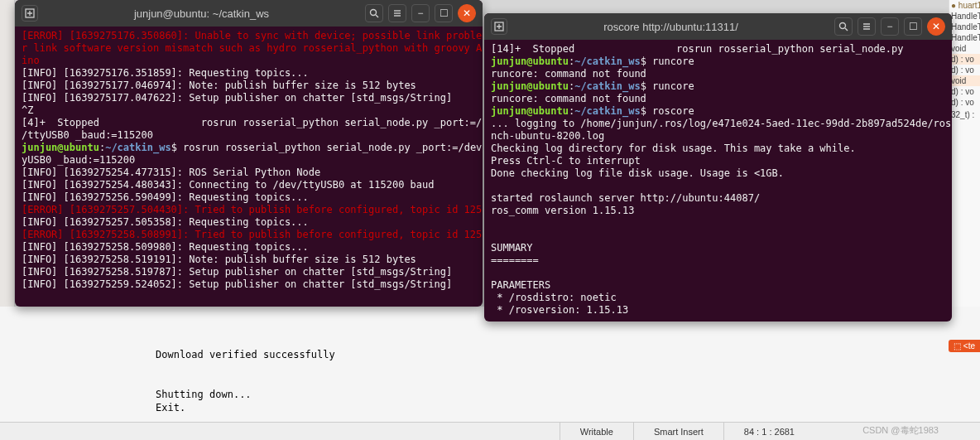 The image size is (980, 440). I want to click on watermark: CSDN @毒蛇1983, so click(901, 431).